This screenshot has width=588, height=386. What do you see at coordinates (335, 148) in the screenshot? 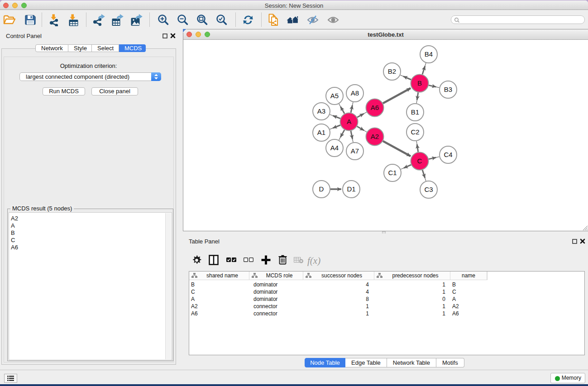
I see `svg-text: A4` at bounding box center [335, 148].